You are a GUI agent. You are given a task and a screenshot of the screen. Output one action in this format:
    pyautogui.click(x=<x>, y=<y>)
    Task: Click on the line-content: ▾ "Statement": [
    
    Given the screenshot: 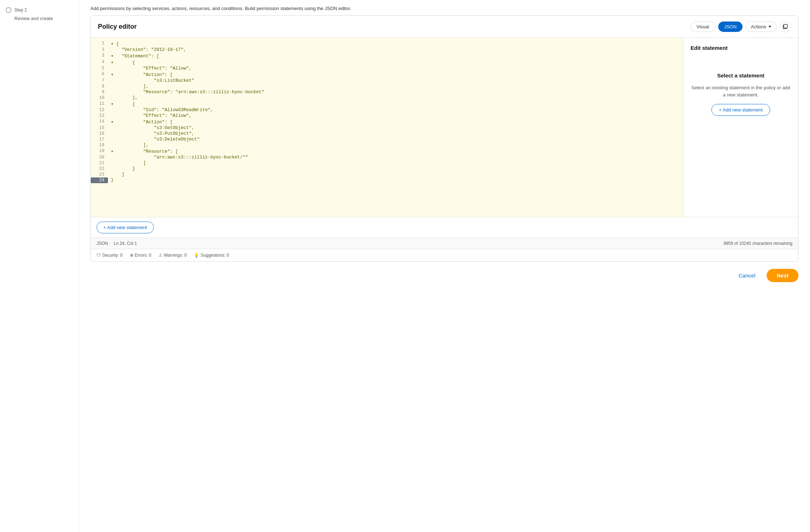 What is the action you would take?
    pyautogui.click(x=395, y=56)
    